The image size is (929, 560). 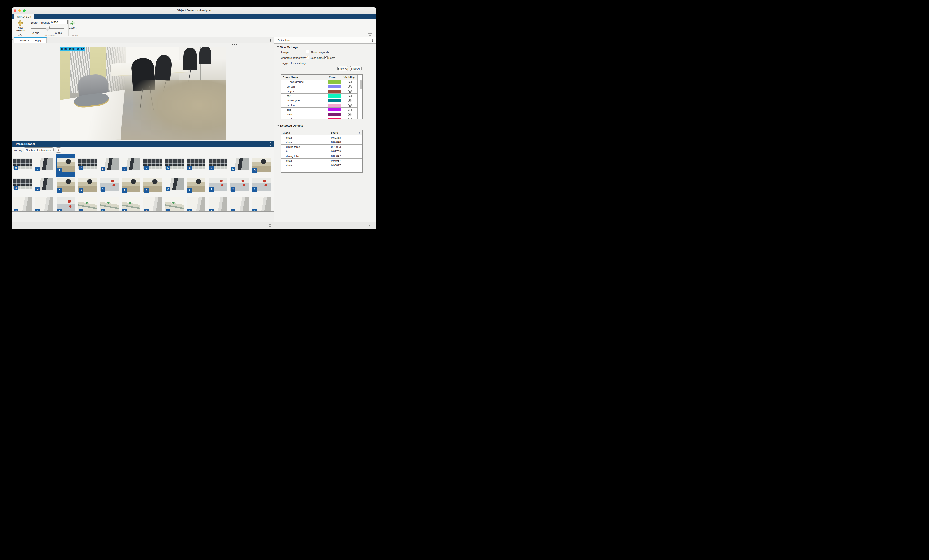 I want to click on do-header-score: ↑Score, so click(x=345, y=133).